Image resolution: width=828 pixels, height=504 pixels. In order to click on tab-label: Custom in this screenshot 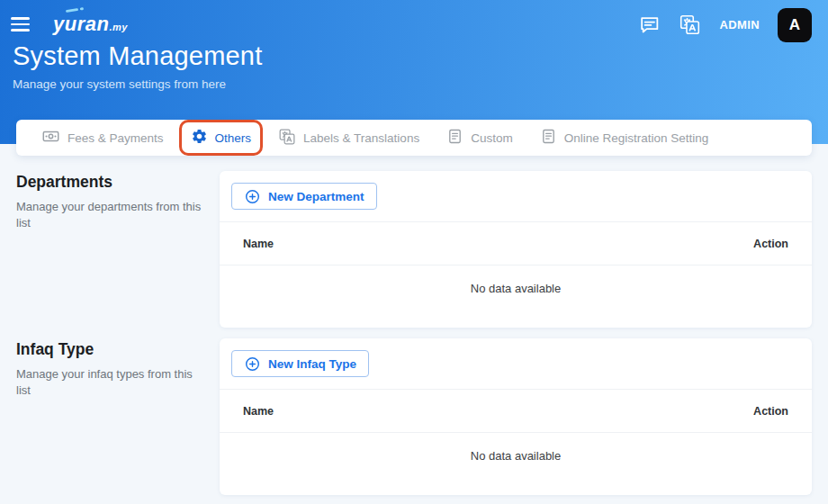, I will do `click(491, 139)`.